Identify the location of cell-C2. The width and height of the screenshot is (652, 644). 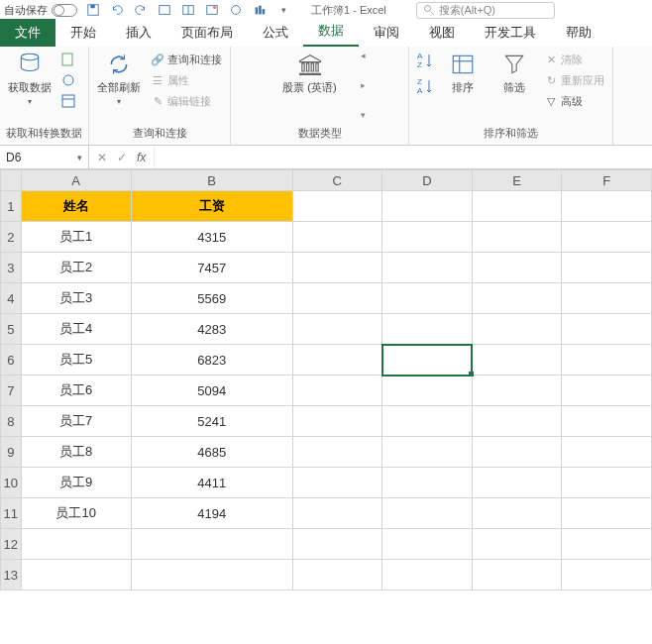
(337, 238).